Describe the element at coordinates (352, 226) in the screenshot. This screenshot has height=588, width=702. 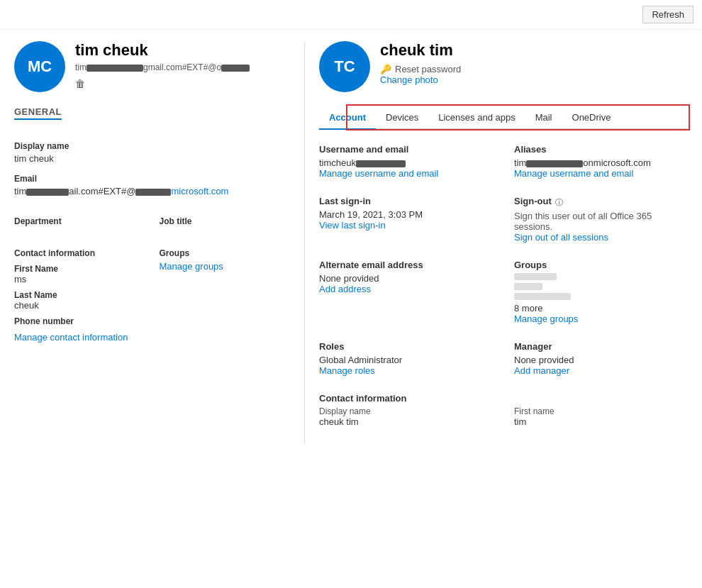
I see `view-last-signin-link: View last sign-in` at that location.